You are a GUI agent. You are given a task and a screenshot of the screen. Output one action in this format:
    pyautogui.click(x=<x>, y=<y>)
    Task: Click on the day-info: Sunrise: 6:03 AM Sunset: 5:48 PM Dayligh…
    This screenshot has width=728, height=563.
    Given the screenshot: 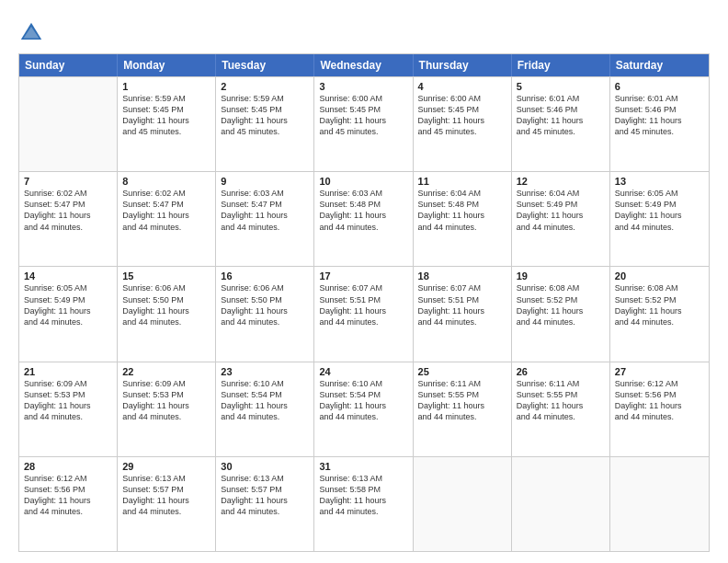 What is the action you would take?
    pyautogui.click(x=363, y=210)
    